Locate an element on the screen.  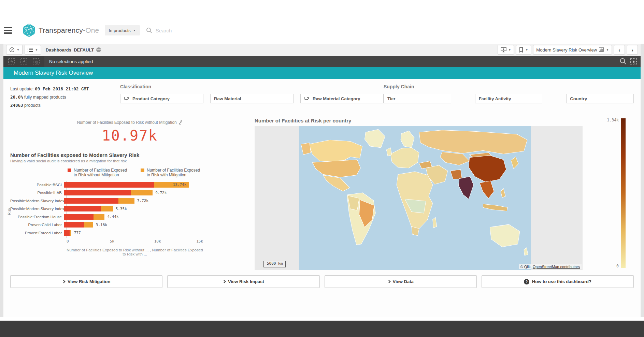
bar-total-label: 4.44k is located at coordinates (113, 217).